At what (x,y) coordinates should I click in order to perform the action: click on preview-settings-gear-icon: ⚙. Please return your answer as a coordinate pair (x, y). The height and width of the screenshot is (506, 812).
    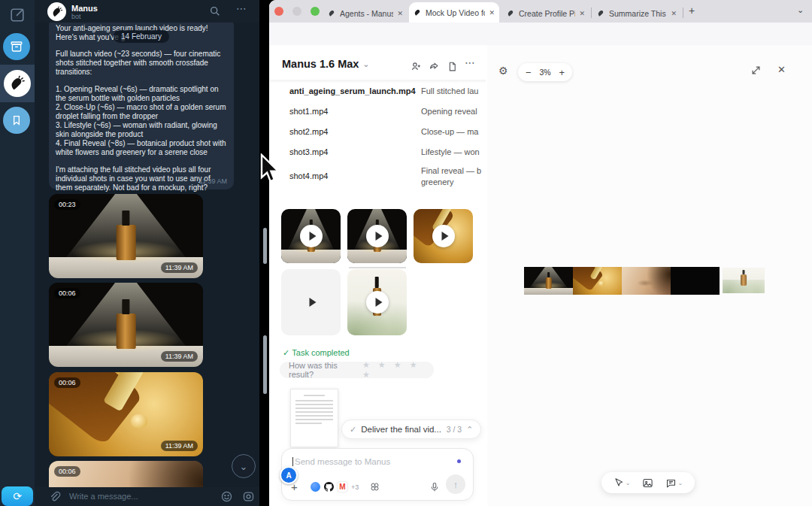
    Looking at the image, I should click on (504, 71).